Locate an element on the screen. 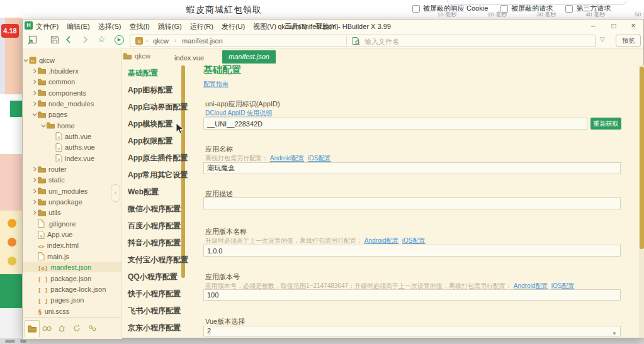 The height and width of the screenshot is (344, 644). config-nav-item: App权限配置 is located at coordinates (150, 141).